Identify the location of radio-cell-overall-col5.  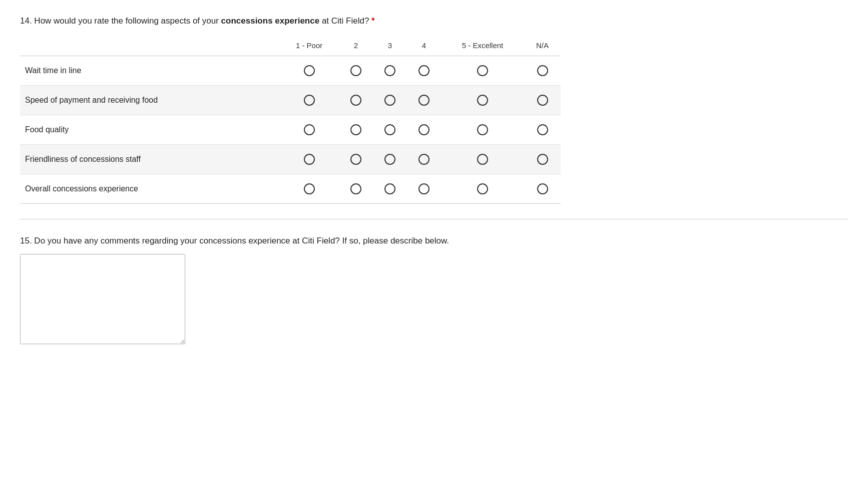
(483, 188).